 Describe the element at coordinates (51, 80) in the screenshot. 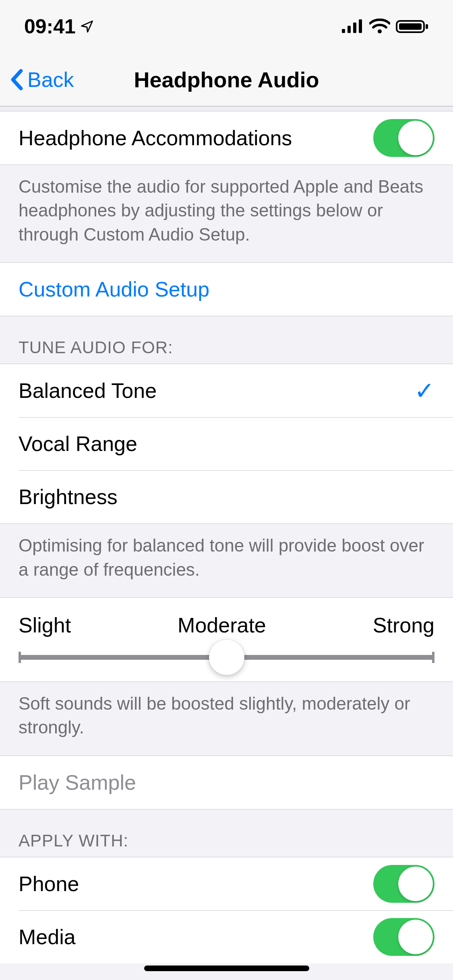

I see `back-label: Back` at that location.